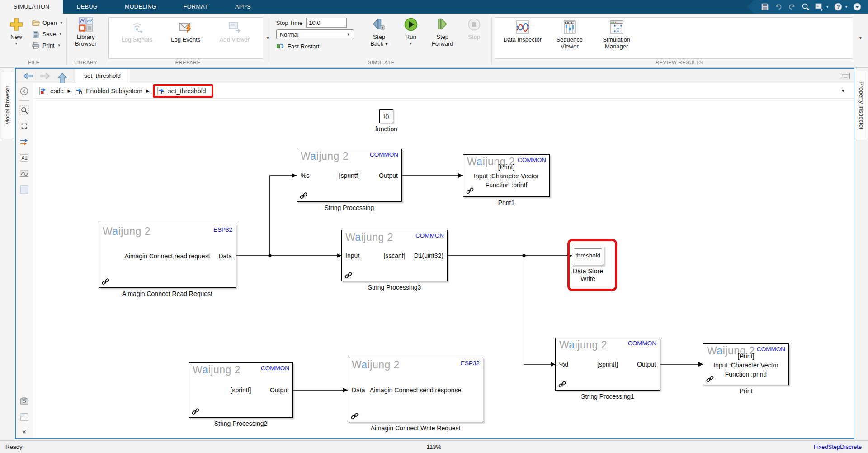 The height and width of the screenshot is (453, 868). Describe the element at coordinates (24, 189) in the screenshot. I see `area-icon` at that location.